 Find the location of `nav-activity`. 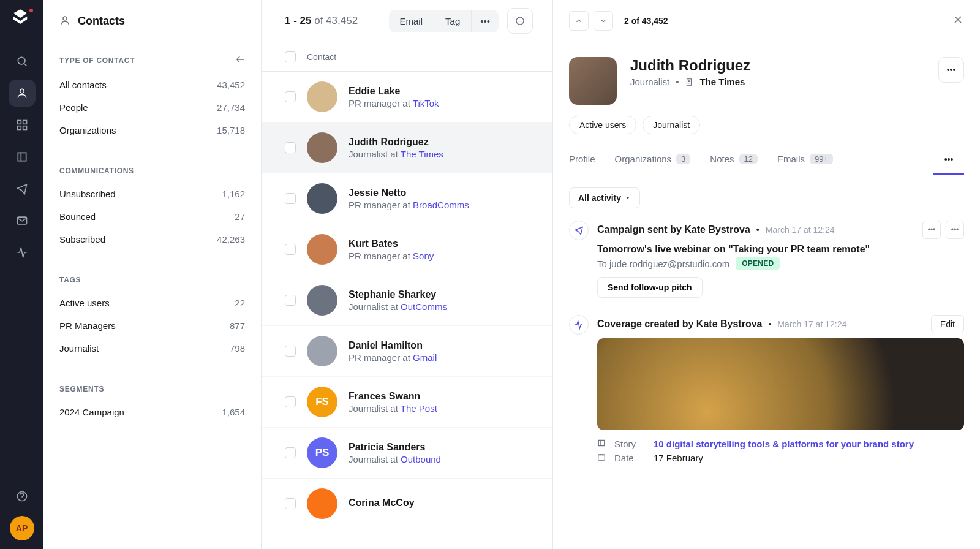

nav-activity is located at coordinates (22, 252).